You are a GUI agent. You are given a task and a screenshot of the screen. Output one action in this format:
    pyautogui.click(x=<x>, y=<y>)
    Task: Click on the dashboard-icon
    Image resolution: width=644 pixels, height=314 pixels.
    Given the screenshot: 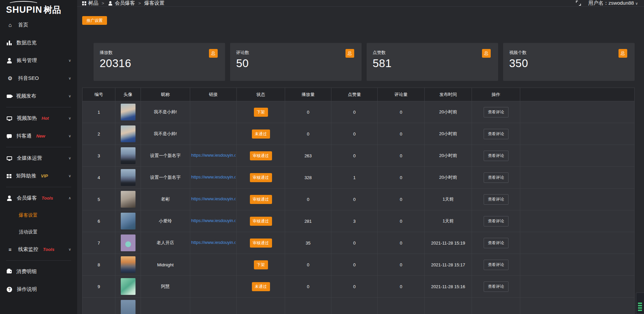 What is the action you would take?
    pyautogui.click(x=84, y=3)
    